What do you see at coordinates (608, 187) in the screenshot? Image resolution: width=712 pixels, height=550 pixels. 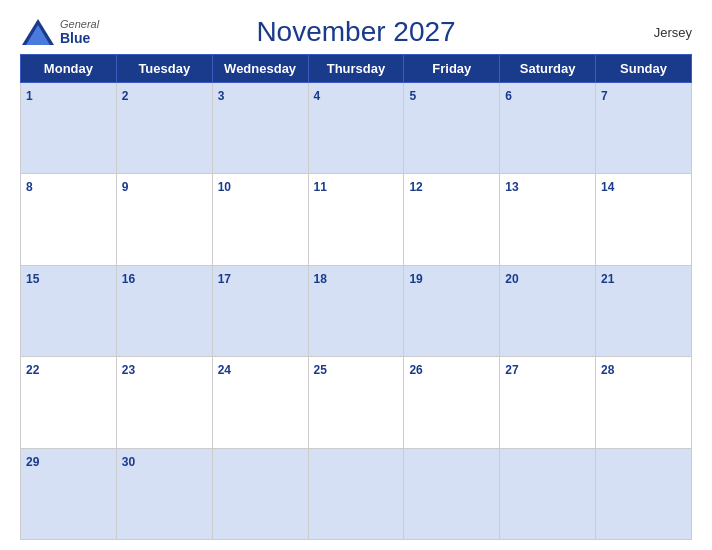 I see `day-number: 14` at bounding box center [608, 187].